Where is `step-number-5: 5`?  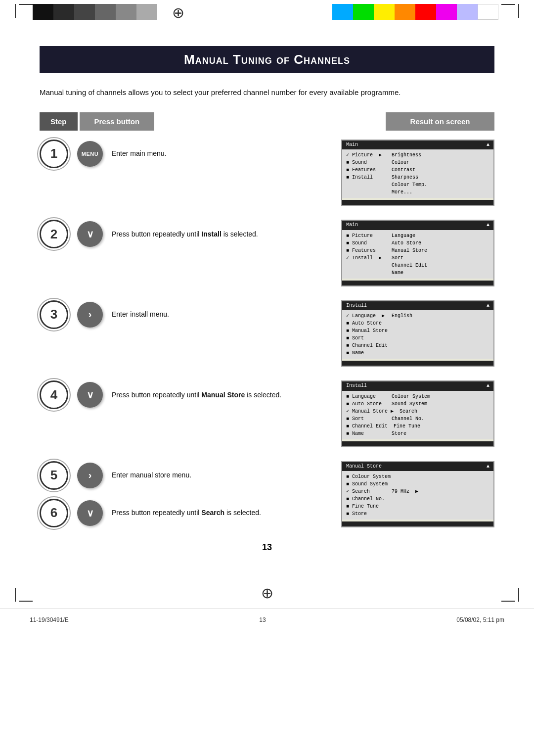
step-number-5: 5 is located at coordinates (54, 475).